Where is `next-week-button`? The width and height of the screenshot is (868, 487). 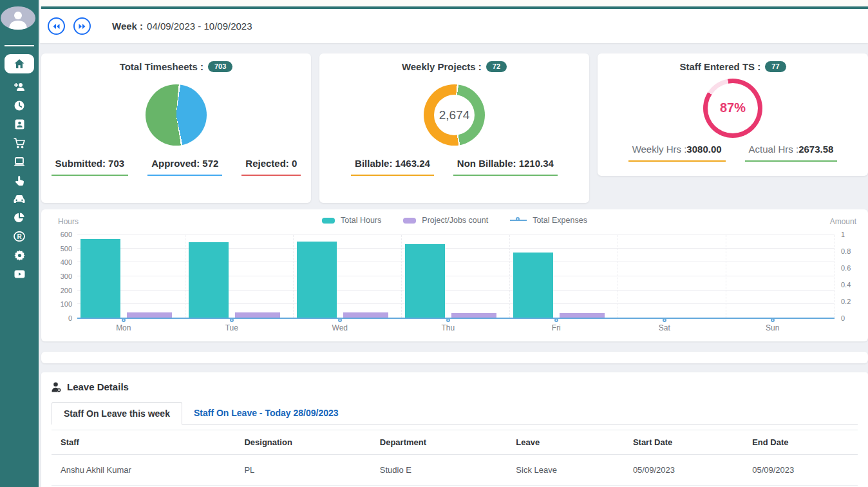
next-week-button is located at coordinates (82, 26).